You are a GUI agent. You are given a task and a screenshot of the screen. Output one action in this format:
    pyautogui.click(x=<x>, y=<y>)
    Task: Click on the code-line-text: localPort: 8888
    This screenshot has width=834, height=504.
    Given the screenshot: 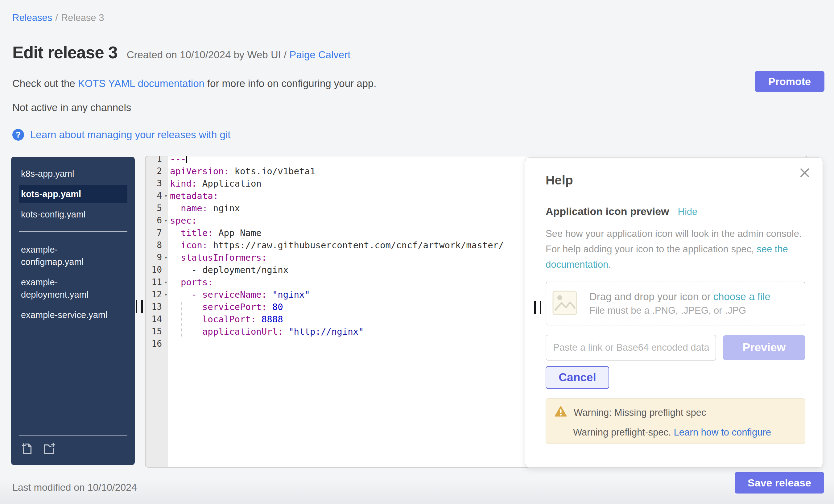 What is the action you would take?
    pyautogui.click(x=225, y=319)
    